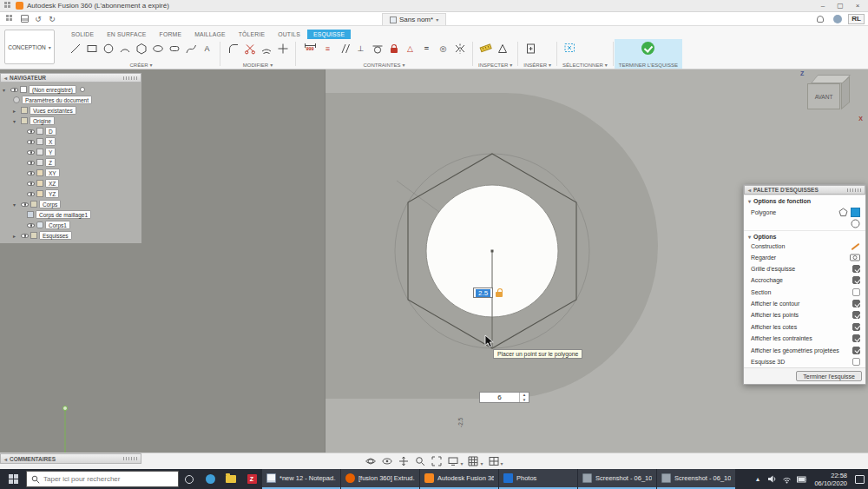 The width and height of the screenshot is (868, 489). Describe the element at coordinates (361, 49) in the screenshot. I see `perpendicular-constraint-icon` at that location.